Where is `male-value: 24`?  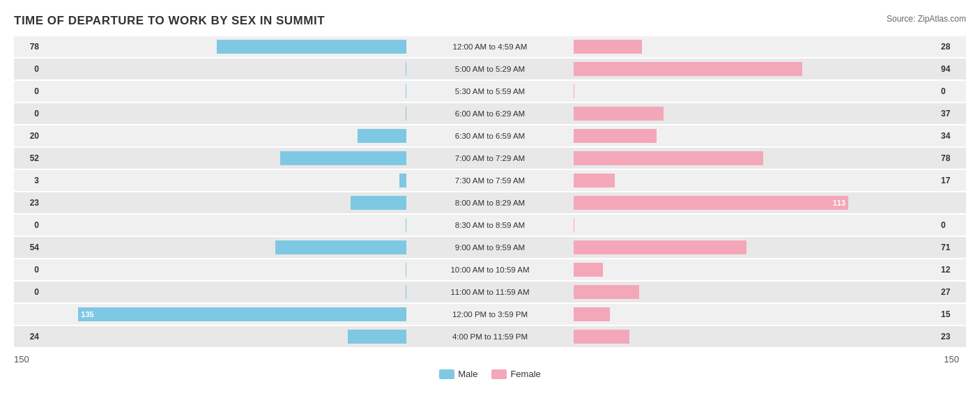
male-value: 24 is located at coordinates (28, 337).